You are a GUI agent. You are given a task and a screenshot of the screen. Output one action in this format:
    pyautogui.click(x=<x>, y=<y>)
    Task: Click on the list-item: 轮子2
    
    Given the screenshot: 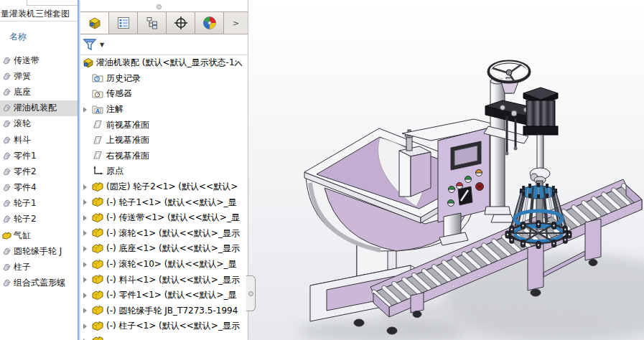 What is the action you would take?
    pyautogui.click(x=39, y=219)
    